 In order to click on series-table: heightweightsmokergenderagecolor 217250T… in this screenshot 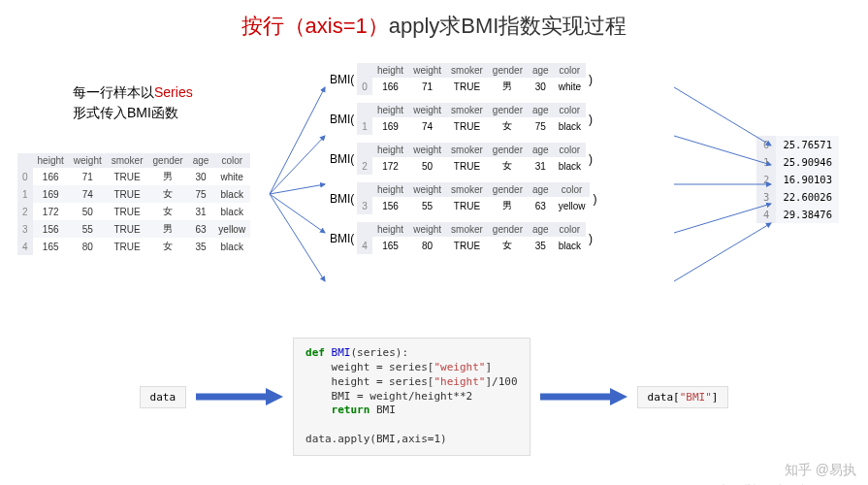, I will do `click(471, 159)`.